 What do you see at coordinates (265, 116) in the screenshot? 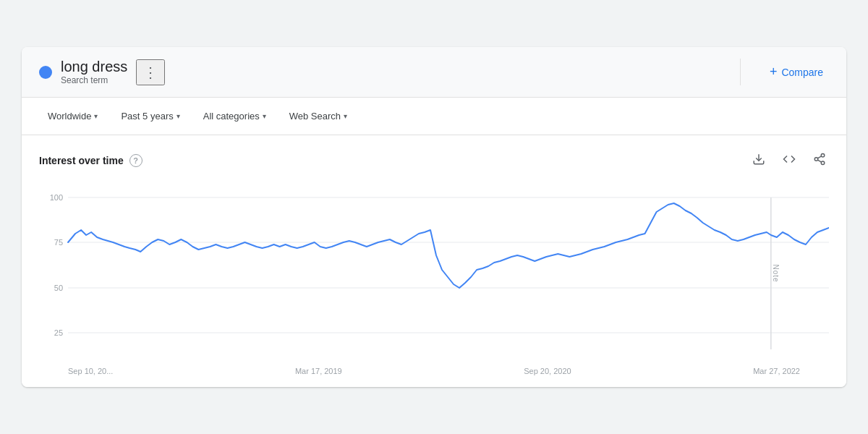
I see `category-chevron-icon: ▾` at bounding box center [265, 116].